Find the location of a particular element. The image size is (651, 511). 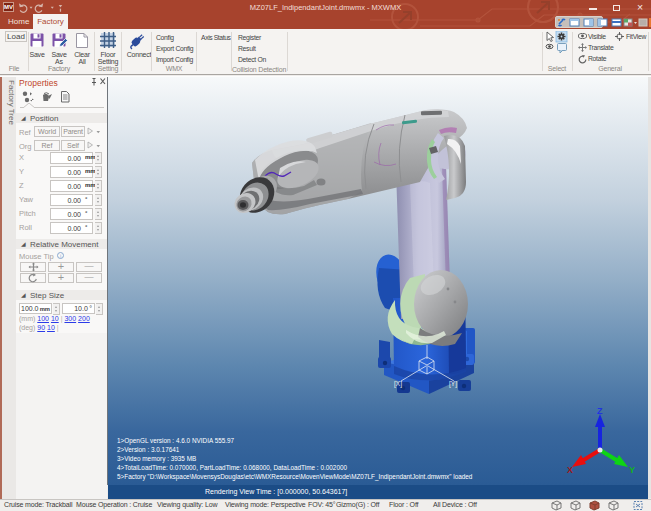

svg-text: [X] is located at coordinates (398, 384).